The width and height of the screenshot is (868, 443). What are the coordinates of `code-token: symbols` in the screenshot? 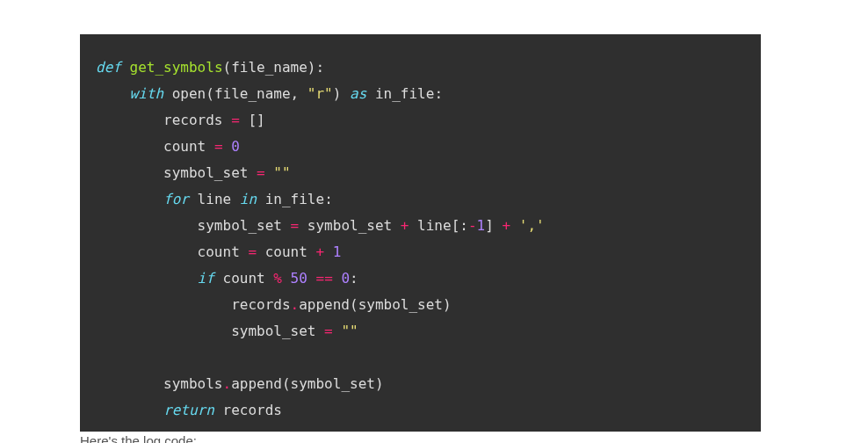 It's located at (193, 383).